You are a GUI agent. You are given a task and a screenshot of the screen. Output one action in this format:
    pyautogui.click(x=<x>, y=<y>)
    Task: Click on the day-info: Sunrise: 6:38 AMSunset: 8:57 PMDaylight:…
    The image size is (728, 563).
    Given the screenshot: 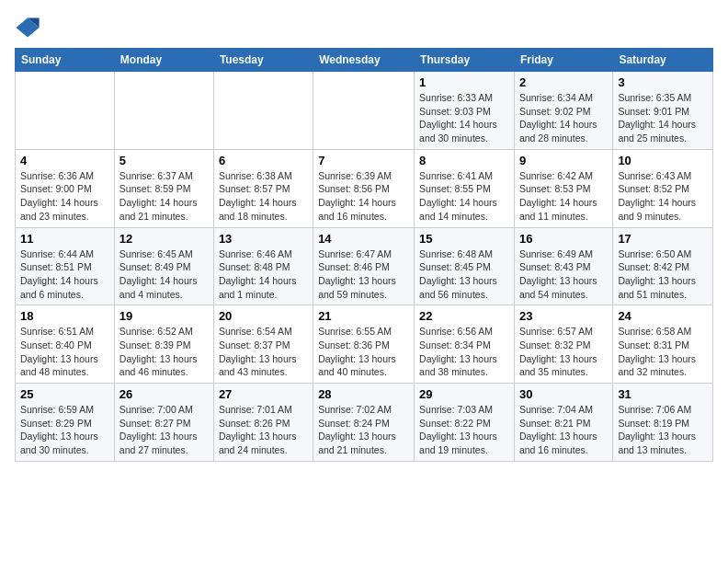 What is the action you would take?
    pyautogui.click(x=263, y=197)
    